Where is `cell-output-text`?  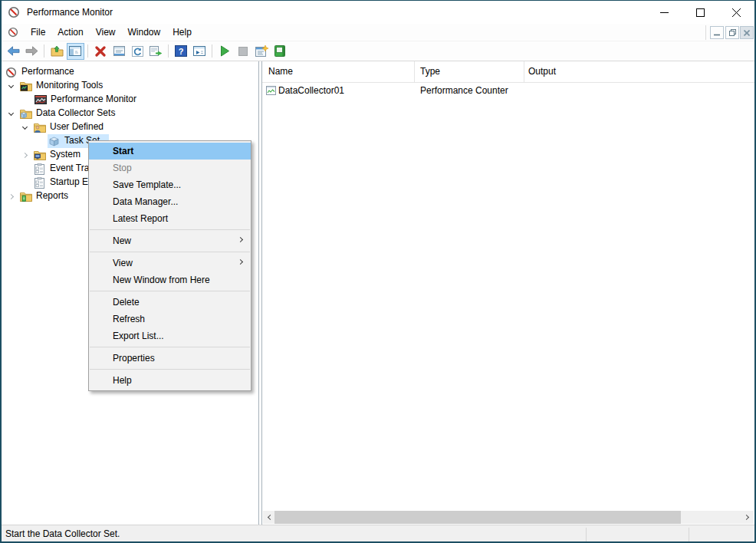
cell-output-text is located at coordinates (639, 90).